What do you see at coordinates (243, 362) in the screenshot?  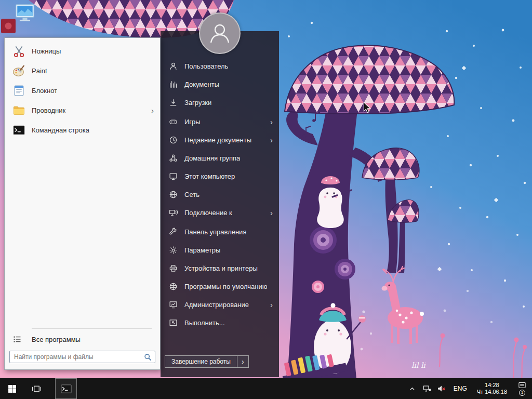 I see `shutdown-options-arrow: ›` at bounding box center [243, 362].